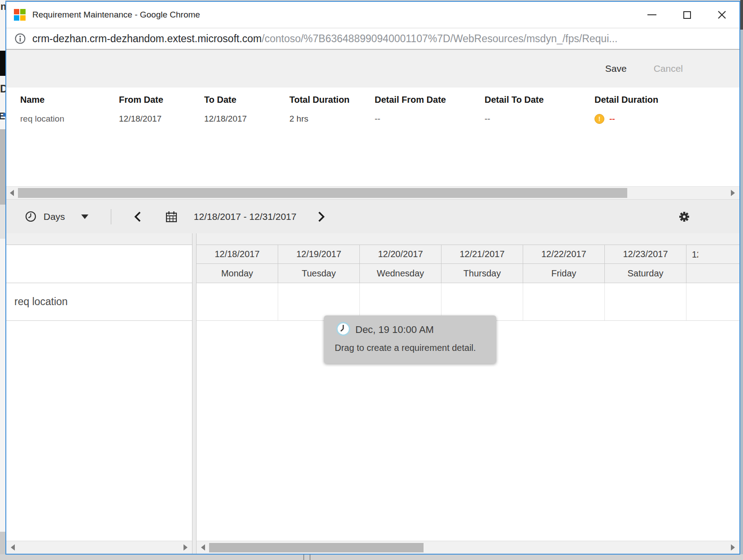 The width and height of the screenshot is (743, 560). What do you see at coordinates (99, 394) in the screenshot?
I see `resource-panel: req location` at bounding box center [99, 394].